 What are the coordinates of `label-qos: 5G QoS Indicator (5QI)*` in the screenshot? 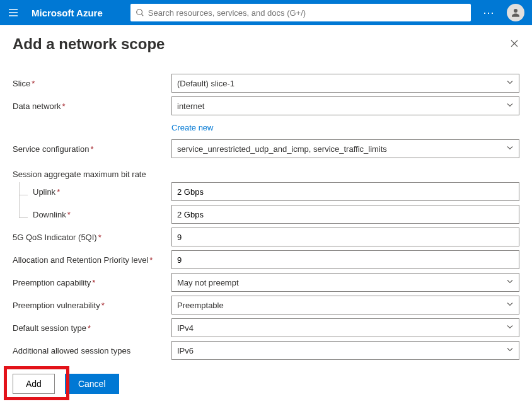 It's located at (92, 237).